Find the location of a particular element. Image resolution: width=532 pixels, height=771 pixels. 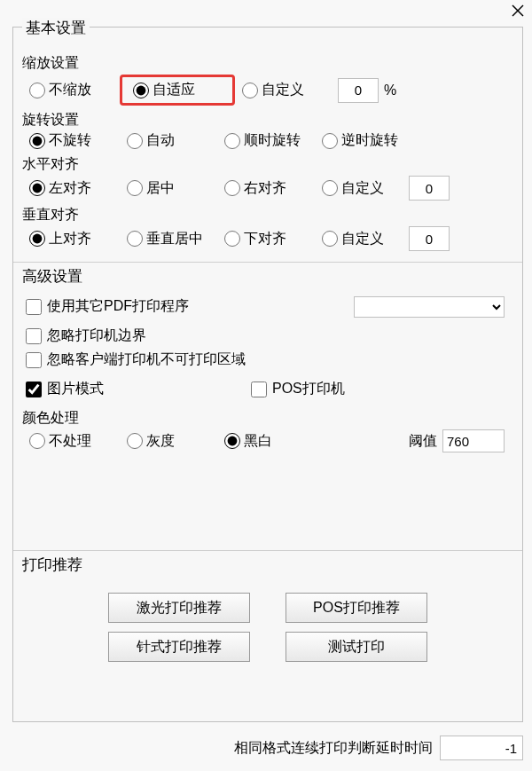

valign-top: 上对齐 is located at coordinates (71, 240).